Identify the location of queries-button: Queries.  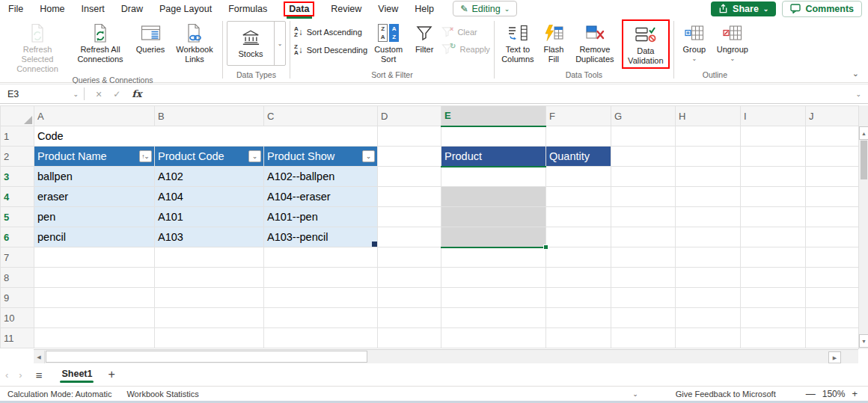
(150, 37).